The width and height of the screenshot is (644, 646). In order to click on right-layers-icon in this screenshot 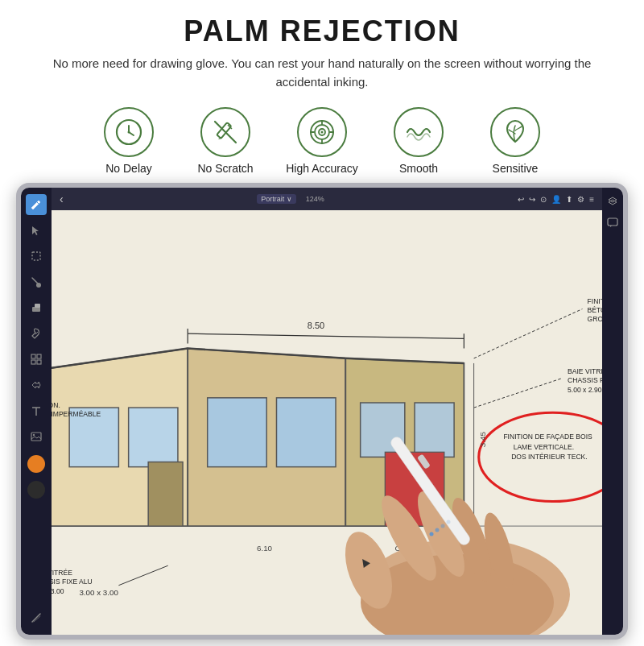, I will do `click(613, 201)`.